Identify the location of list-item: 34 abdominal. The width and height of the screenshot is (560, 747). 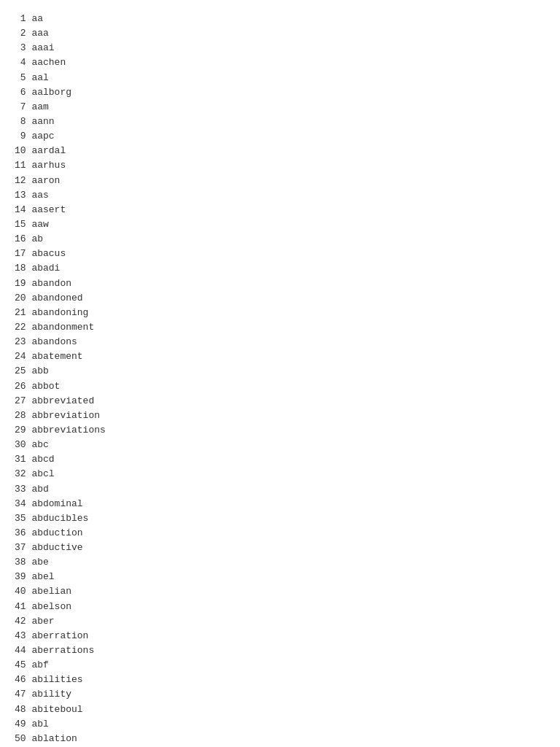
(280, 504).